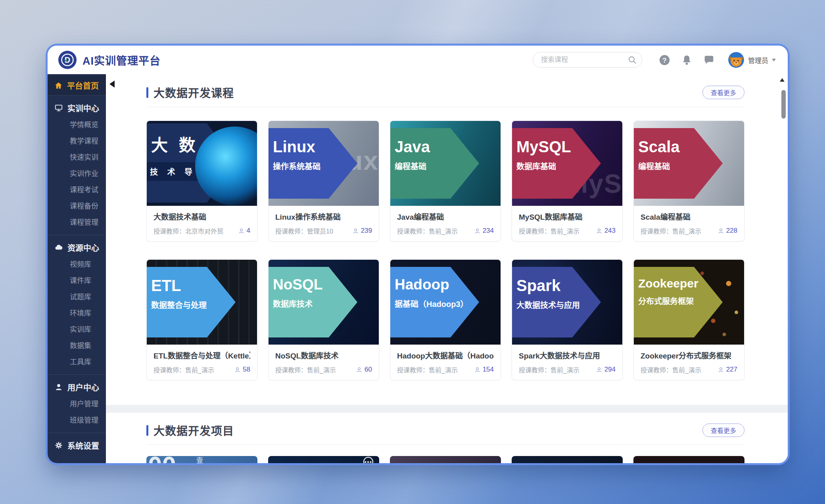 Image resolution: width=825 pixels, height=504 pixels. I want to click on sidebar-group: 系统设置, so click(77, 445).